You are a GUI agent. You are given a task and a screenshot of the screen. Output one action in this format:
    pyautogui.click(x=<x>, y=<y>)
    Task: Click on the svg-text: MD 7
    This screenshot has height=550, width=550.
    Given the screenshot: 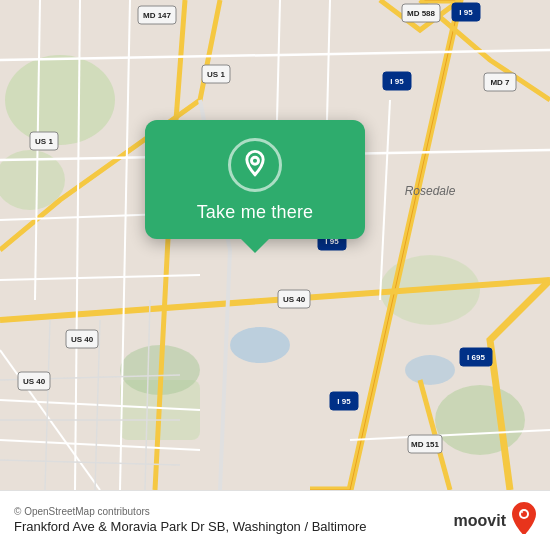 What is the action you would take?
    pyautogui.click(x=500, y=82)
    